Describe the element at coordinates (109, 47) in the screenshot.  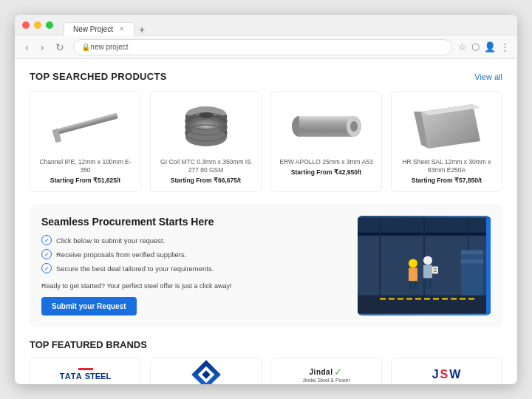
I see `url-text: new project` at that location.